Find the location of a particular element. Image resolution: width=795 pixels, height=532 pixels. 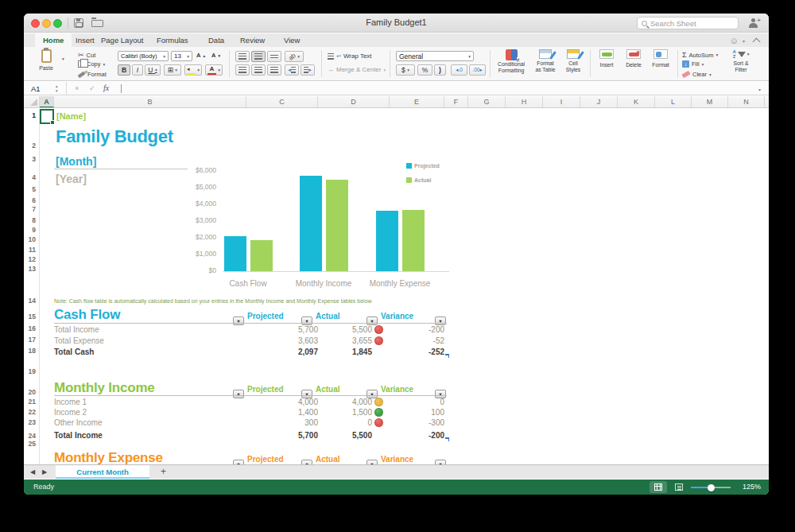

name-box-stepper: ▴▾ is located at coordinates (57, 88).